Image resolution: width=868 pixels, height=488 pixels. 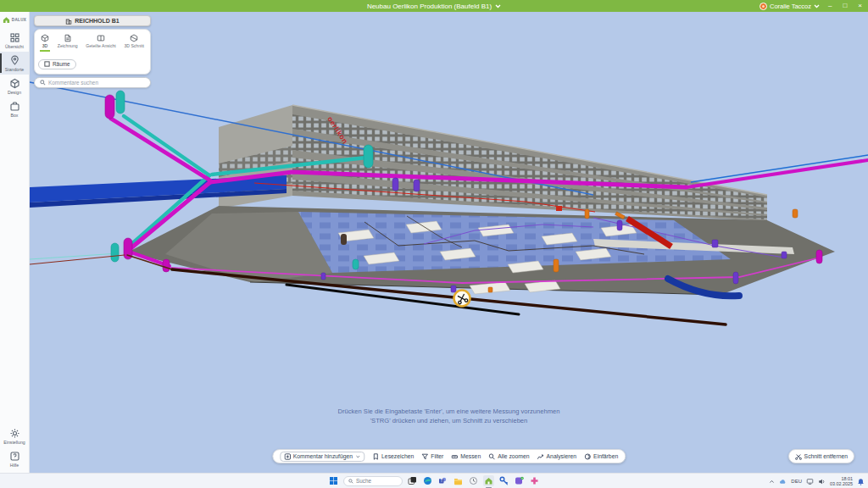 What do you see at coordinates (15, 61) in the screenshot?
I see `location-pin-icon` at bounding box center [15, 61].